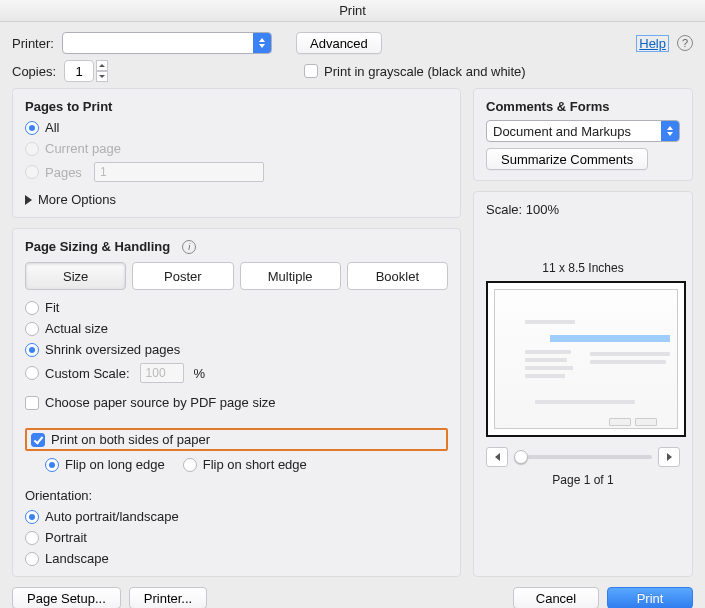  Describe the element at coordinates (685, 43) in the screenshot. I see `help-icon: ?` at that location.